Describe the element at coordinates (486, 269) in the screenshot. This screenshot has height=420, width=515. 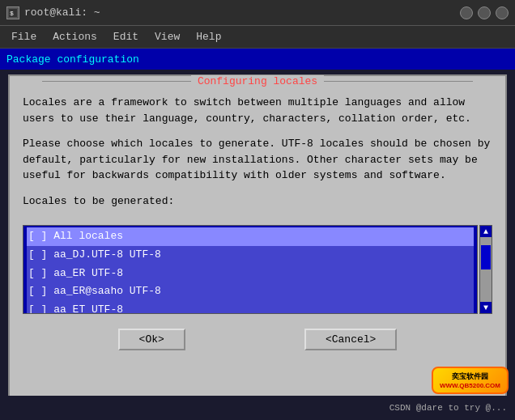
I see `scrollbar: ▲ ▼` at that location.